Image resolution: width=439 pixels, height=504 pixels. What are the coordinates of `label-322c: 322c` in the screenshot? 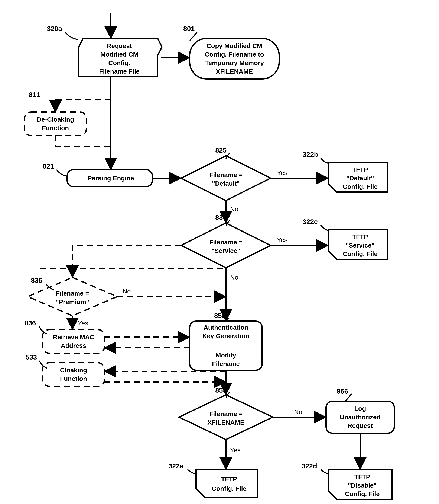 It's located at (310, 222).